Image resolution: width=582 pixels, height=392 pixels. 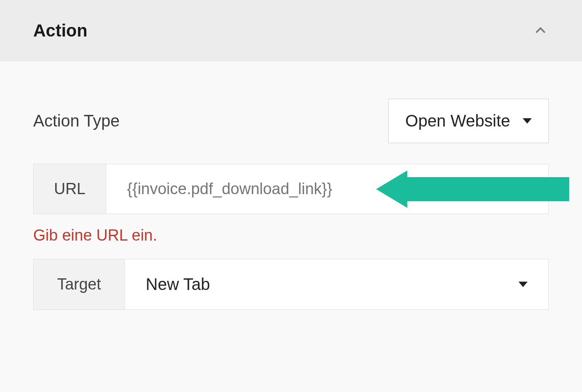 I want to click on url-label: URL, so click(x=70, y=189).